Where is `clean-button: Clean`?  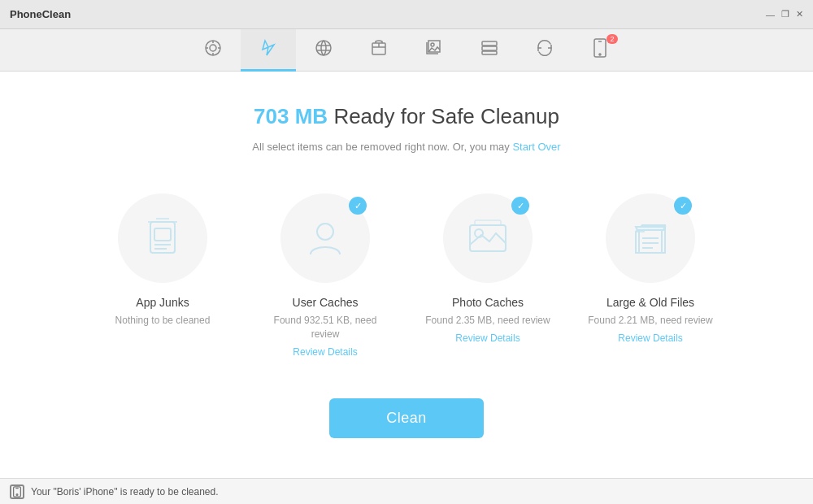
clean-button: Clean is located at coordinates (406, 418).